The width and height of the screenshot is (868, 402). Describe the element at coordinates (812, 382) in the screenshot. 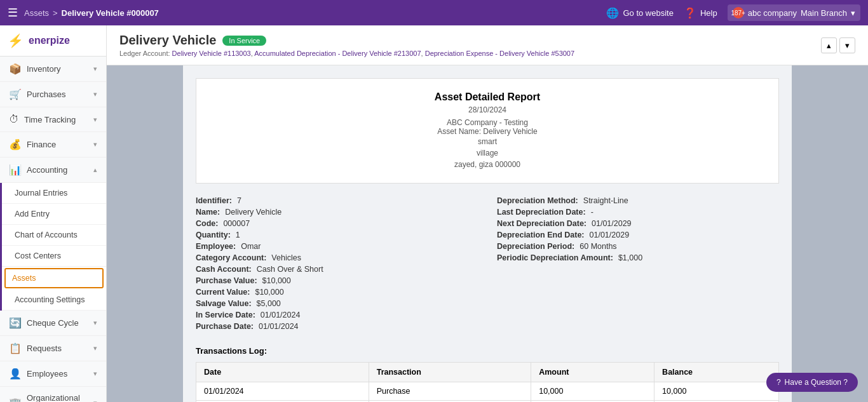

I see `have-a-question-button: ? Have a Question ?` at that location.